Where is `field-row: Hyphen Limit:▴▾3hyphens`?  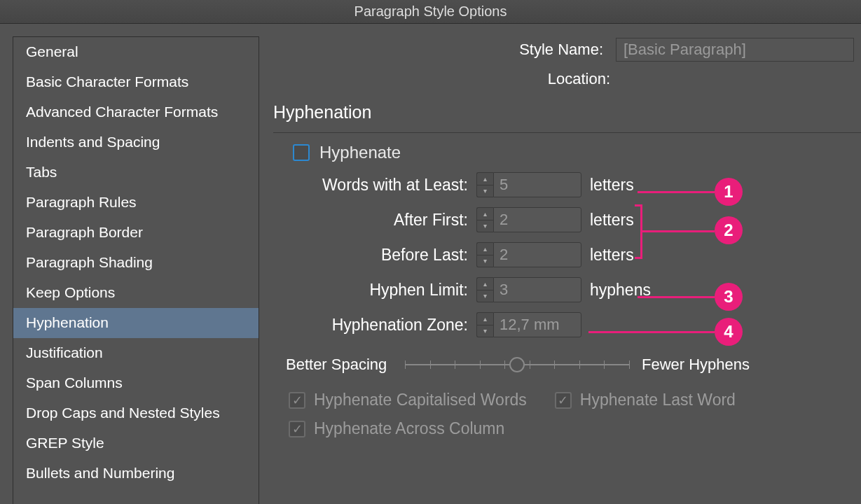
field-row: Hyphen Limit:▴▾3hyphens is located at coordinates (573, 290).